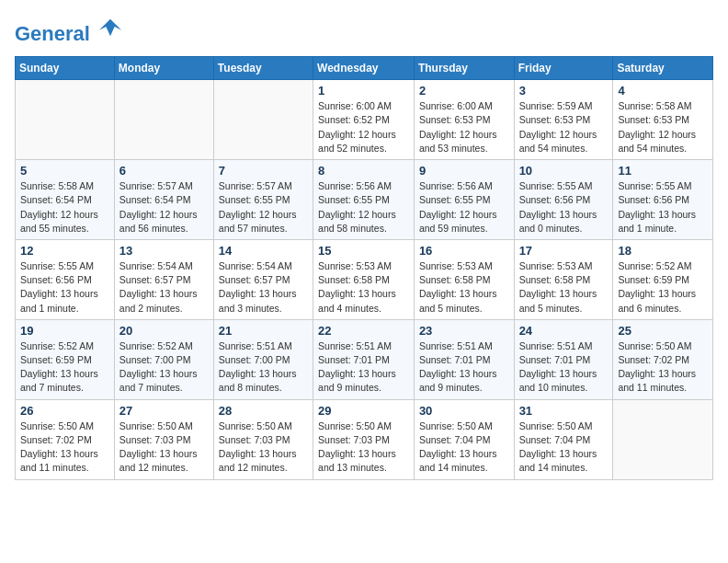  I want to click on day-number: 31, so click(564, 410).